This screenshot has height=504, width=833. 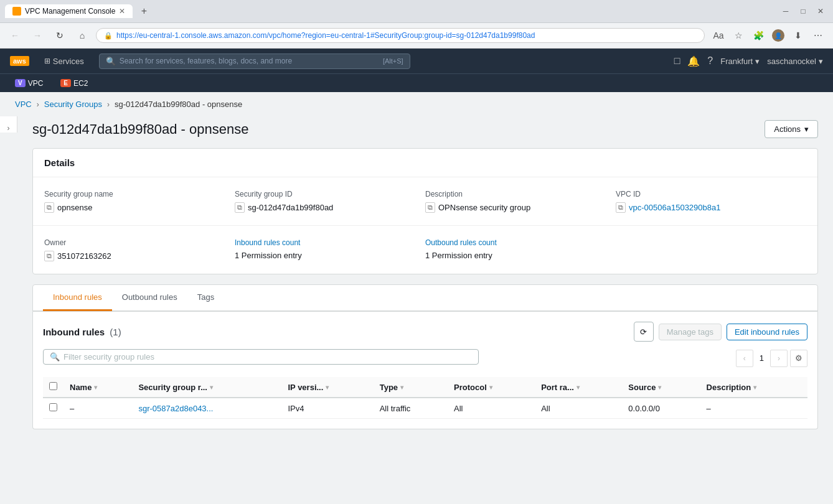 What do you see at coordinates (82, 332) in the screenshot?
I see `rules-title: Inbound rules (1)` at bounding box center [82, 332].